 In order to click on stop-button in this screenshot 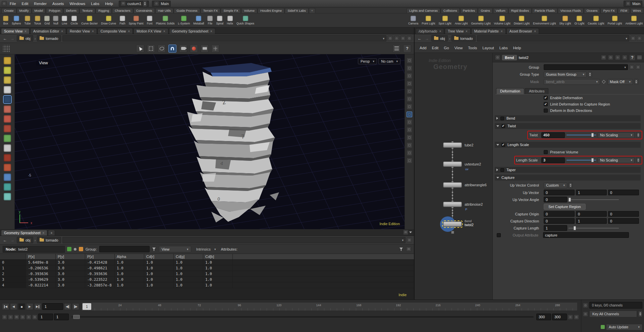, I will do `click(21, 307)`.